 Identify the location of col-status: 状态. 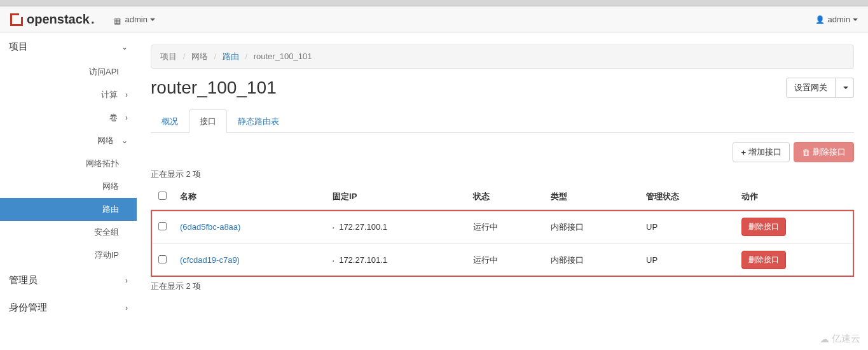
(506, 197).